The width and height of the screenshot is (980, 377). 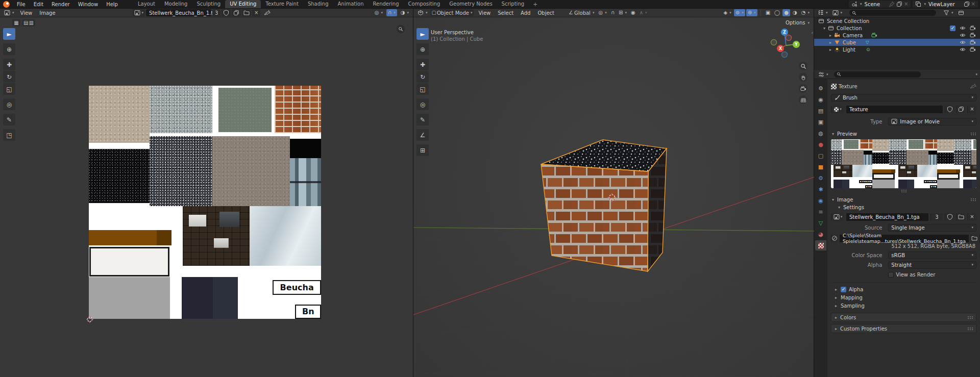 I want to click on uv-snap-dropdown: ∪▾, so click(x=392, y=13).